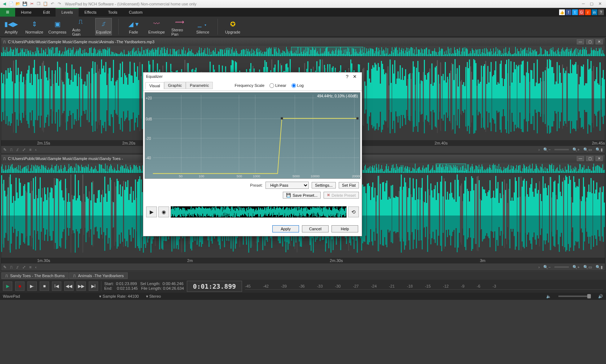  Describe the element at coordinates (588, 12) in the screenshot. I see `reddit-icon: r` at that location.